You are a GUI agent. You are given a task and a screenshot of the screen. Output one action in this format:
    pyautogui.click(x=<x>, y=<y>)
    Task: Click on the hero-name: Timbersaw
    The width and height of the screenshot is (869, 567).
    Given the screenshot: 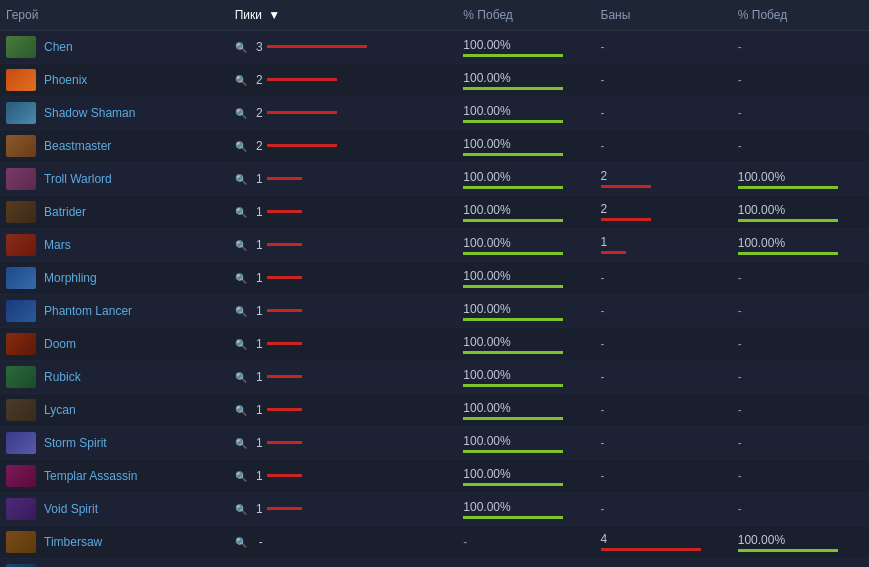 What is the action you would take?
    pyautogui.click(x=73, y=542)
    